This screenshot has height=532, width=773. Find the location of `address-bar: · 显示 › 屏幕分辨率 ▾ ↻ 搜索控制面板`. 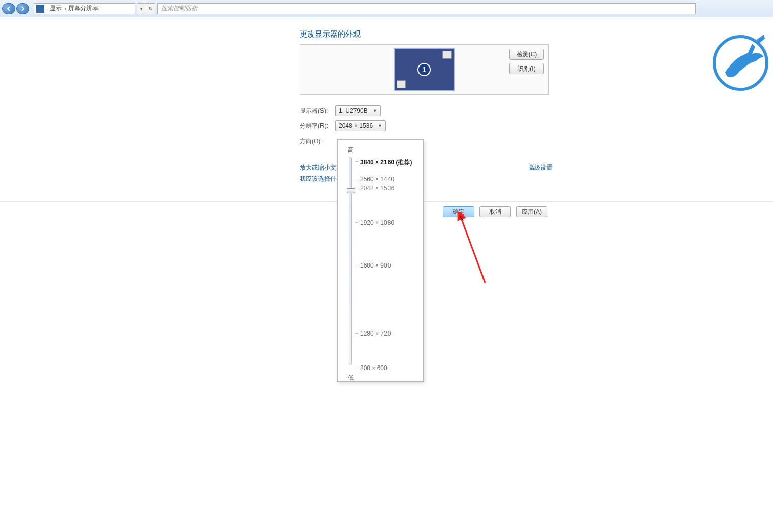

address-bar: · 显示 › 屏幕分辨率 ▾ ↻ 搜索控制面板 is located at coordinates (386, 9).